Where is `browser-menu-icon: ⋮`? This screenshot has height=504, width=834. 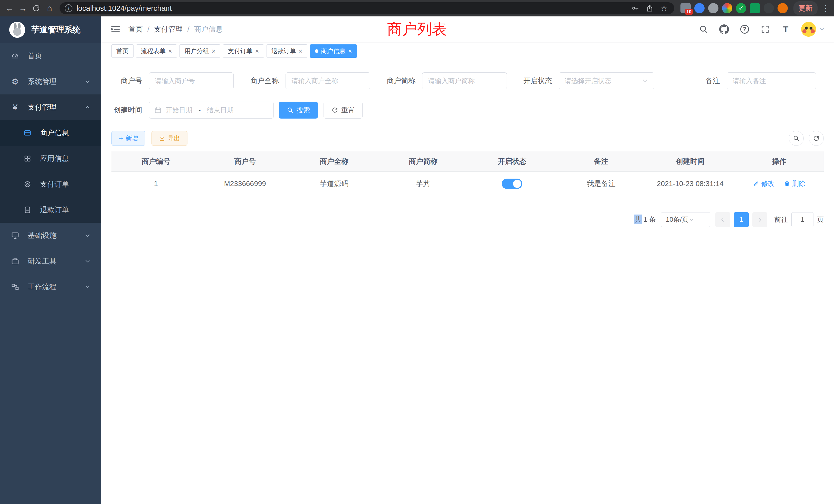
browser-menu-icon: ⋮ is located at coordinates (826, 8).